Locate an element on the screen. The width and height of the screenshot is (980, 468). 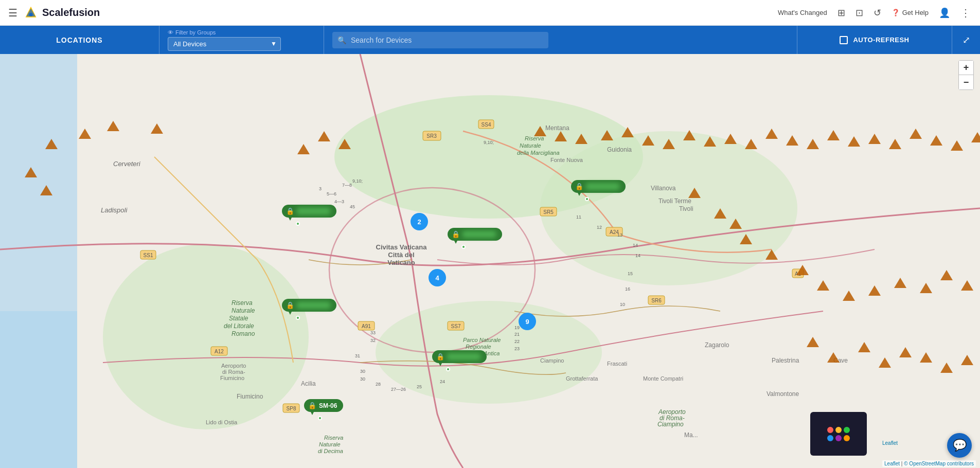
auto-refresh-toggle: AUTO-REFRESH is located at coordinates (875, 40).